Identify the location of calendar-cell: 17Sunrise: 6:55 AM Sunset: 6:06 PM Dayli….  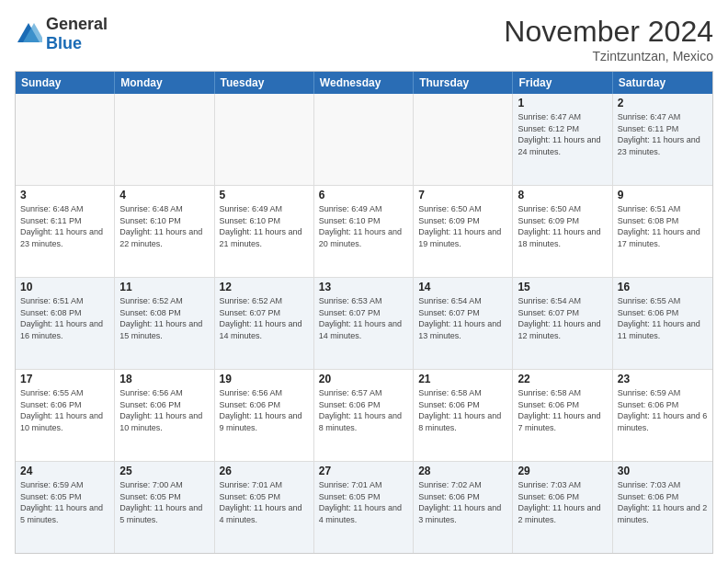
(65, 416).